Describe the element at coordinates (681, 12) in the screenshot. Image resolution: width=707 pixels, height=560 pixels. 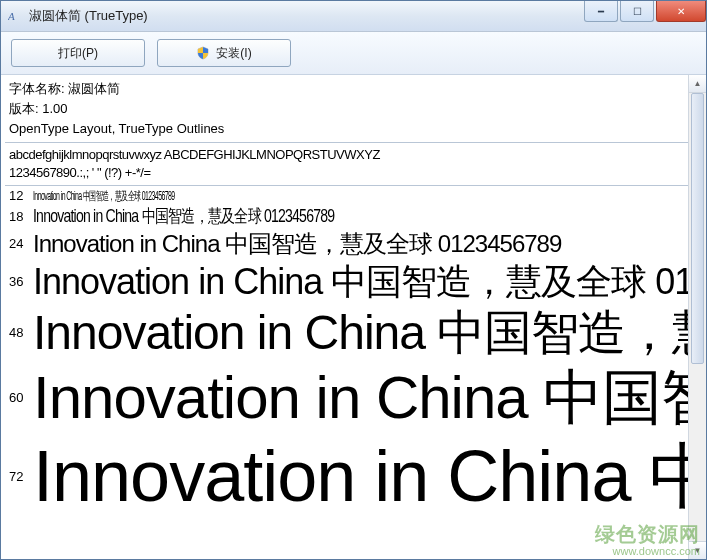
I see `close-icon: ✕` at that location.